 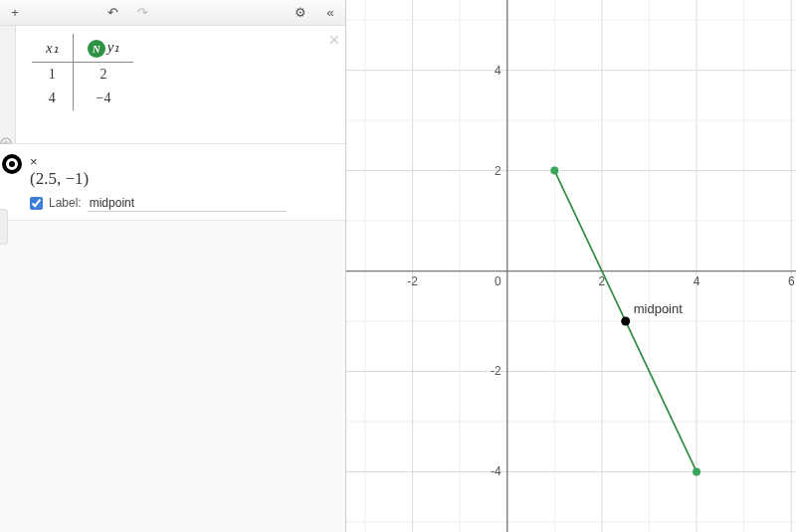 What do you see at coordinates (66, 203) in the screenshot?
I see `label-caption: Label:` at bounding box center [66, 203].